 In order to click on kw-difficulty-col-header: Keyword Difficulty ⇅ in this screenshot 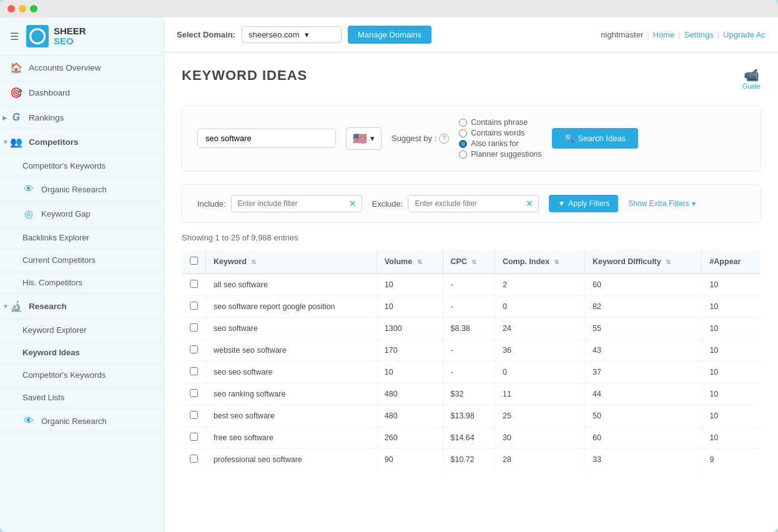, I will do `click(643, 262)`.